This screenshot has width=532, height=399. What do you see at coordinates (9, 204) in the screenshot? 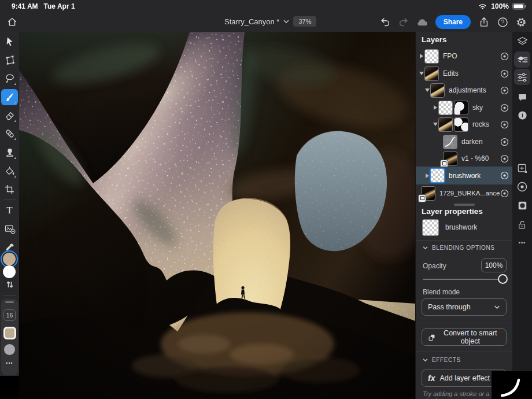
I see `tool-bar: T 16 •••` at bounding box center [9, 204].